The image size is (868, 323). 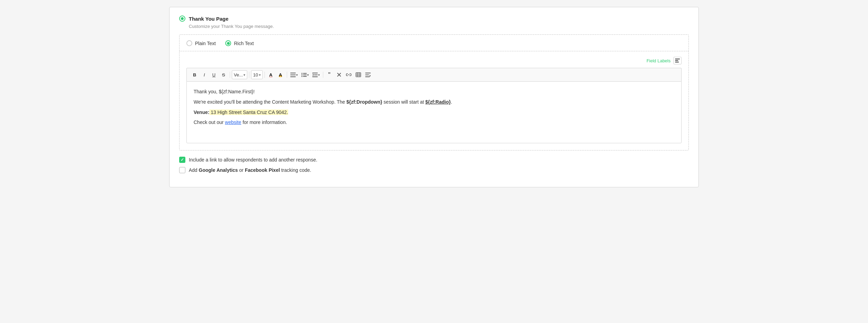 I want to click on dropdown-var: ${zf:Dropdown}, so click(x=364, y=102).